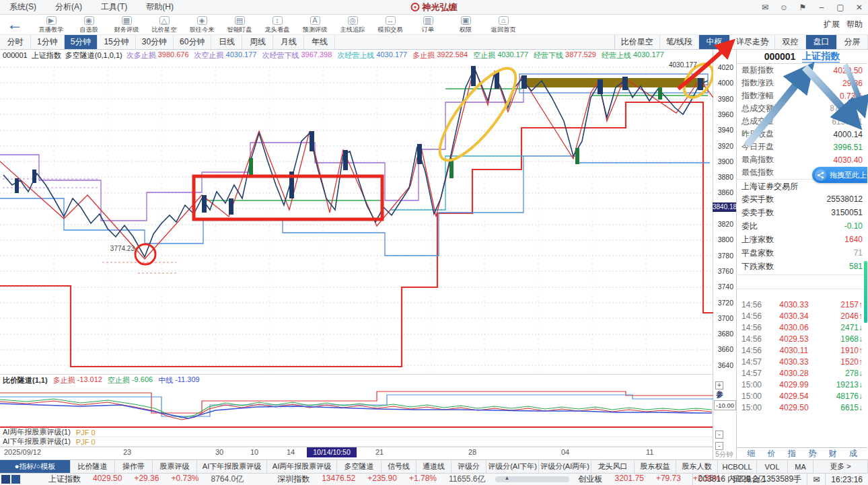  I want to click on timeframe-tab: 5分钟, so click(81, 42).